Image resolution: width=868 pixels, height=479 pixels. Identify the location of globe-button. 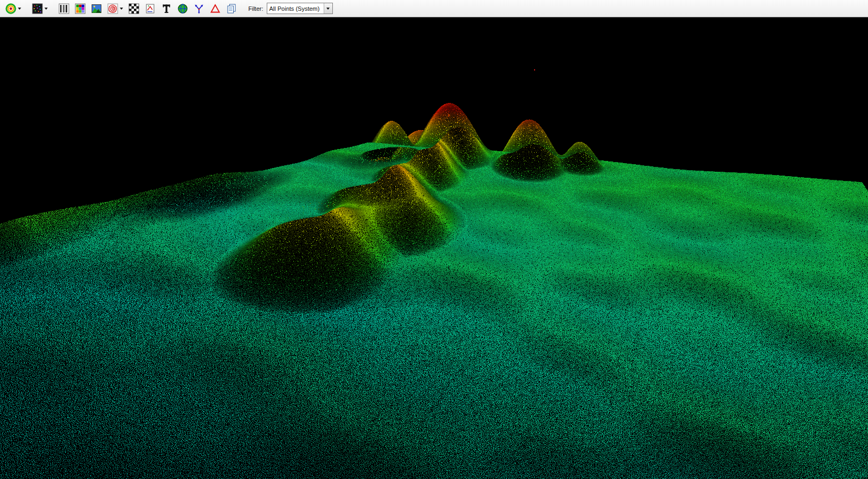
(183, 9).